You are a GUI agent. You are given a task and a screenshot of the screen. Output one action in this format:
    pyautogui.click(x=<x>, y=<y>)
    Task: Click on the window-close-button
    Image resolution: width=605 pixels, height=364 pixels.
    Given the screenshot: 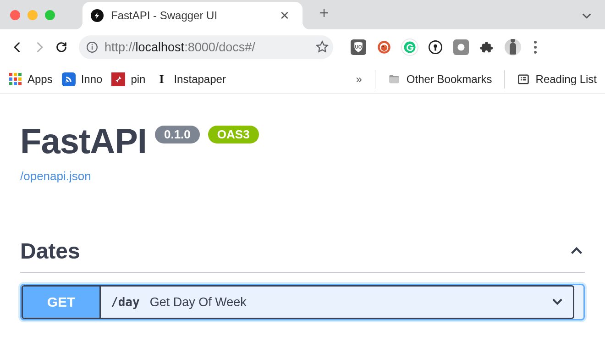 What is the action you would take?
    pyautogui.click(x=15, y=15)
    